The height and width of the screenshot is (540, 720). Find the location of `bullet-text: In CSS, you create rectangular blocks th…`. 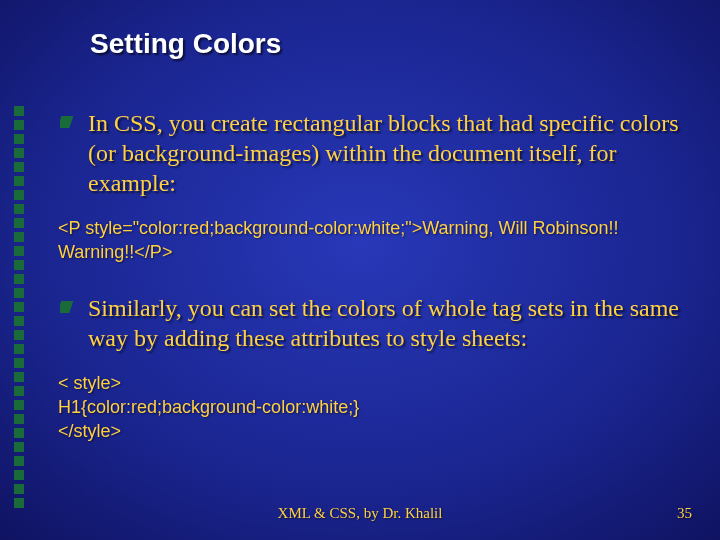

bullet-text: In CSS, you create rectangular blocks th… is located at coordinates (384, 153).